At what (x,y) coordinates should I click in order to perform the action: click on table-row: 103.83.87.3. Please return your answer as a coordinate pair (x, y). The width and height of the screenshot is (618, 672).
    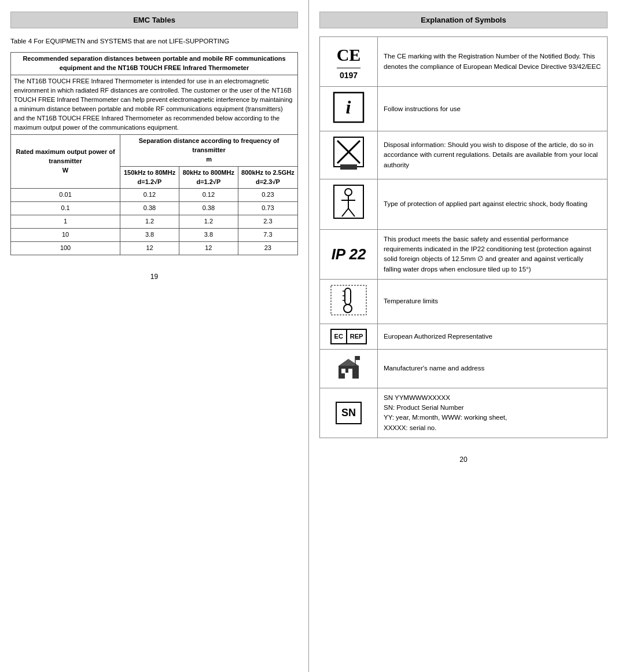
    Looking at the image, I should click on (154, 235).